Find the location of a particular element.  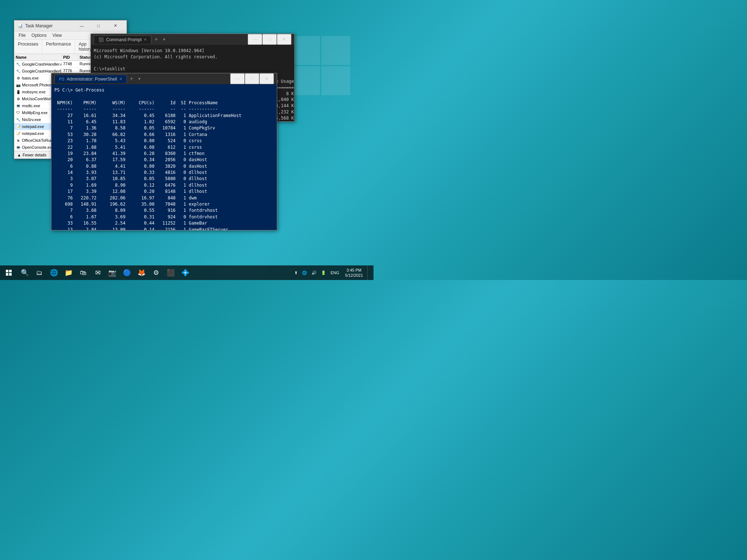

process-icon: 🛡 is located at coordinates (18, 113).